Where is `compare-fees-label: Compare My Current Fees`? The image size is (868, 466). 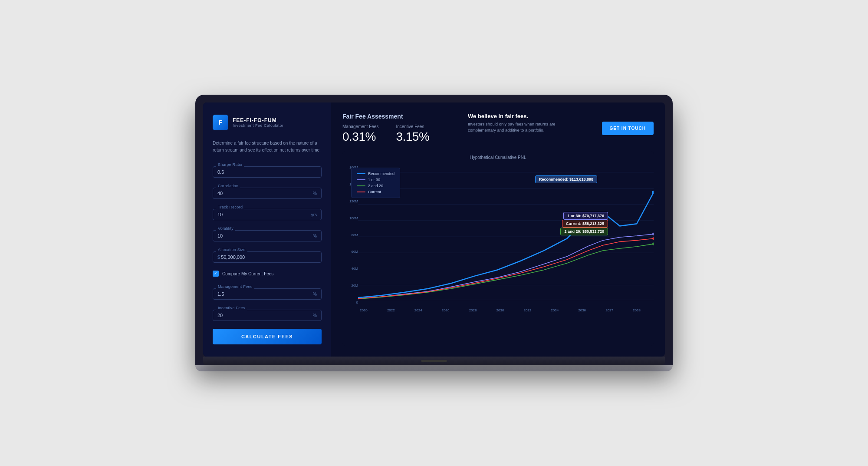 compare-fees-label: Compare My Current Fees is located at coordinates (248, 274).